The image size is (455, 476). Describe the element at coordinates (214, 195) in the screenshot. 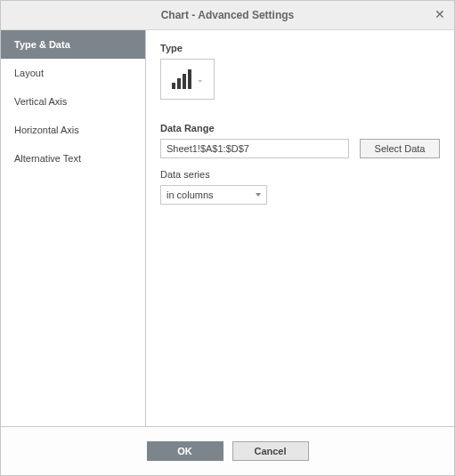

I see `data-series-select: in columns` at that location.